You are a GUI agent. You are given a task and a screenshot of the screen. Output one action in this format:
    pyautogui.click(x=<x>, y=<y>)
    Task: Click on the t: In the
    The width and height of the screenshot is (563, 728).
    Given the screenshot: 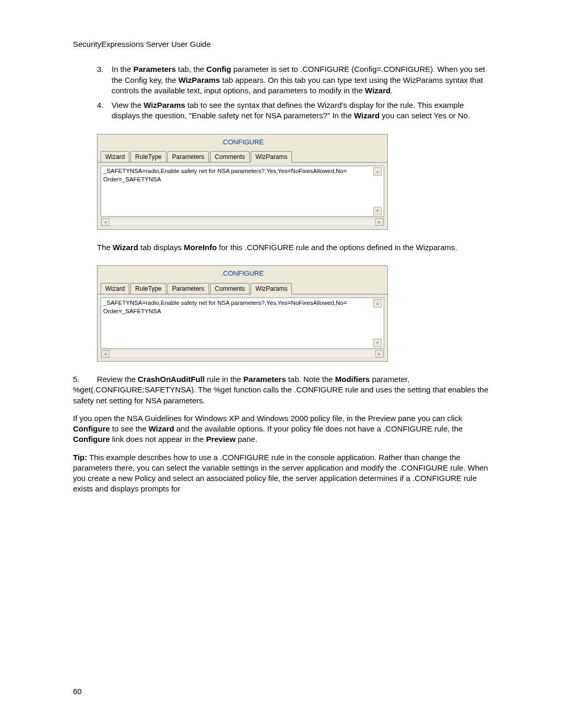 What is the action you would take?
    pyautogui.click(x=123, y=69)
    